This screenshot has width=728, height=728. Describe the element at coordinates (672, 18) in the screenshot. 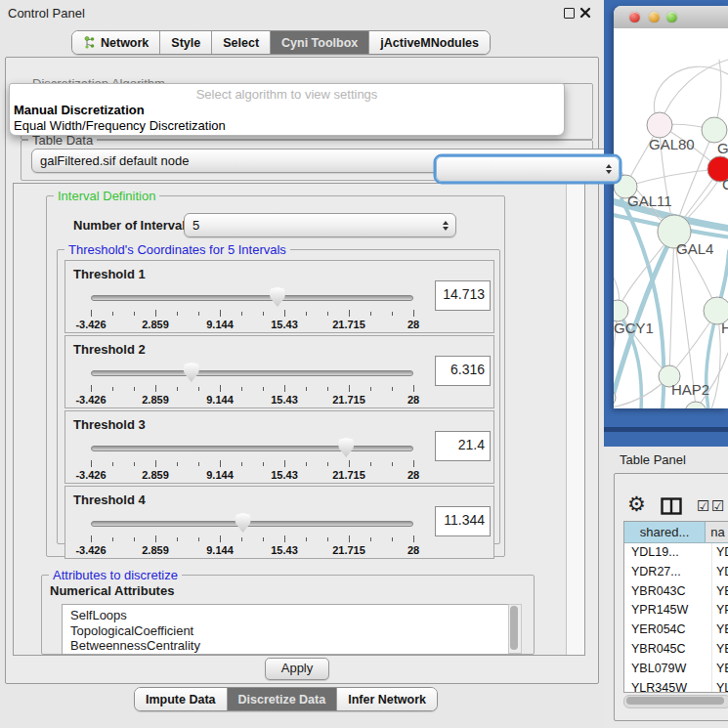

I see `zoom-traffic-light-icon` at that location.